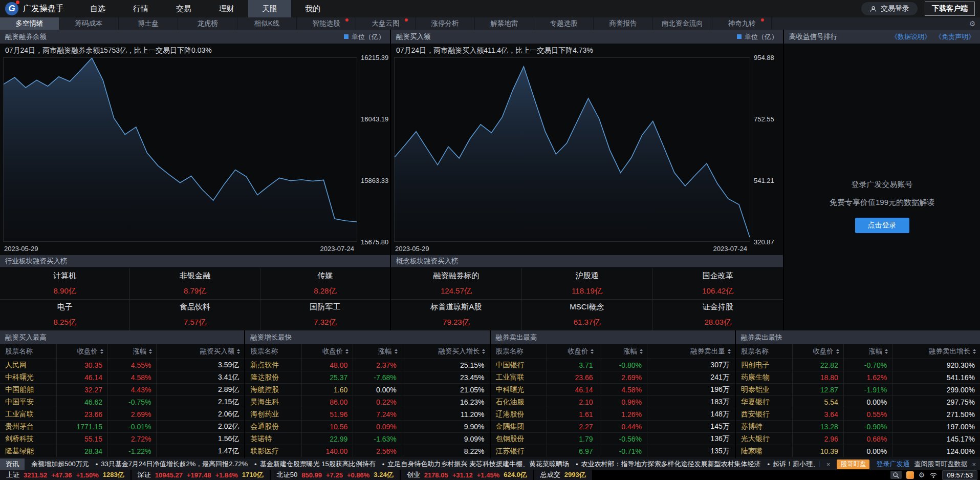 This screenshot has width=980, height=480. I want to click on stock-row-西安银行: 西安银行3.640.55%271.50%, so click(858, 414).